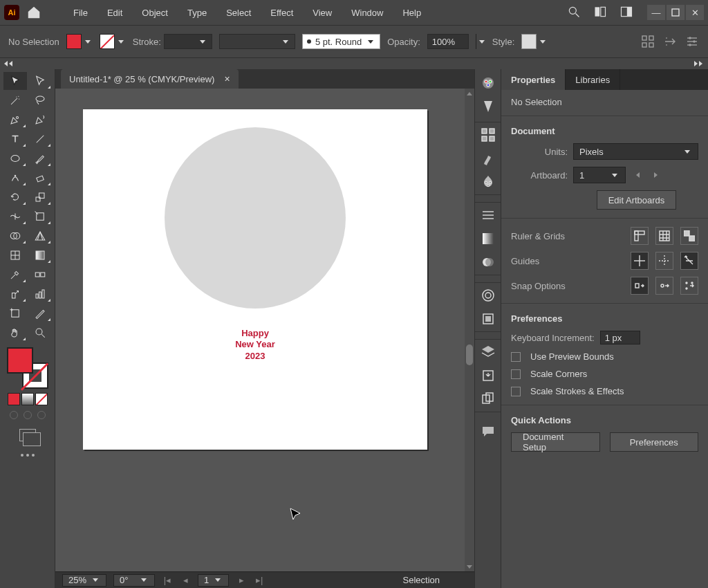 Image resolution: width=708 pixels, height=588 pixels. Describe the element at coordinates (469, 93) in the screenshot. I see `scroll-up-icon` at that location.